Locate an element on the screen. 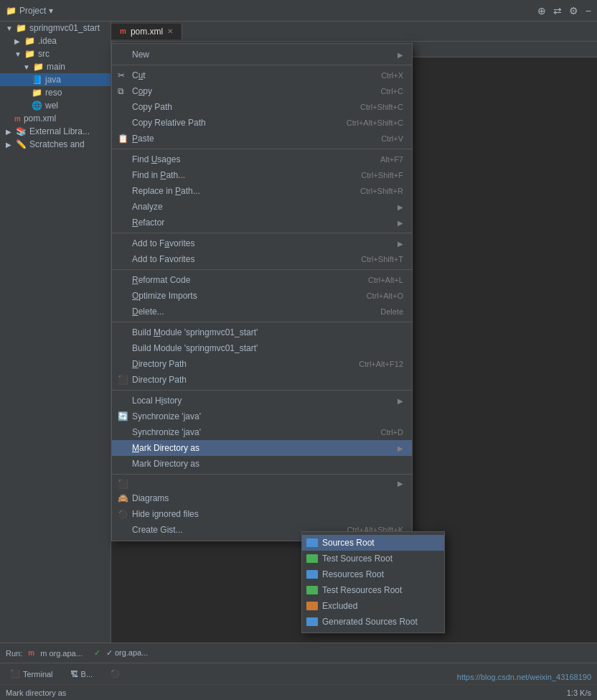 Image resolution: width=597 pixels, height=700 pixels. dropdown-arrow: ▾ is located at coordinates (51, 11).